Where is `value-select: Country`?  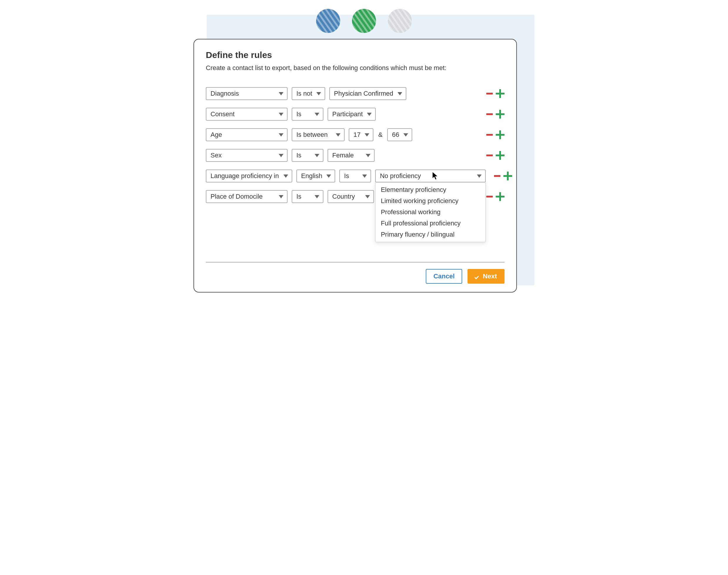
value-select: Country is located at coordinates (351, 197).